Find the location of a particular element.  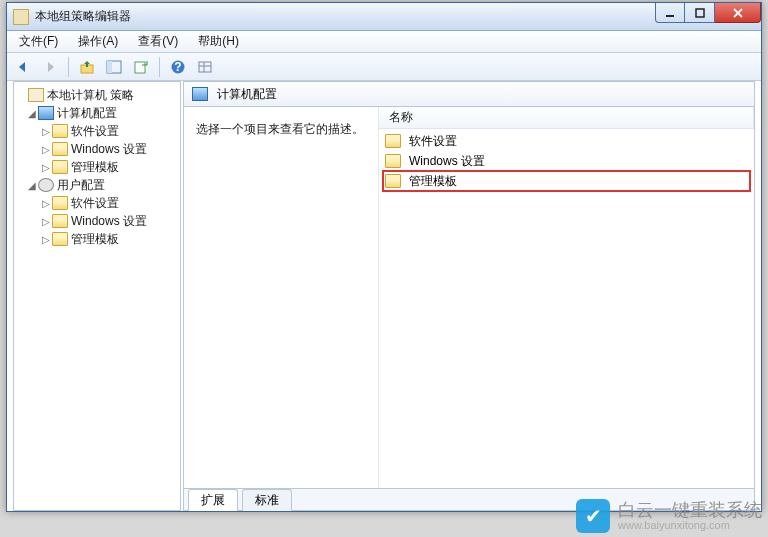

tree-computer-config: ◢ 计算机配置 is located at coordinates (97, 113).